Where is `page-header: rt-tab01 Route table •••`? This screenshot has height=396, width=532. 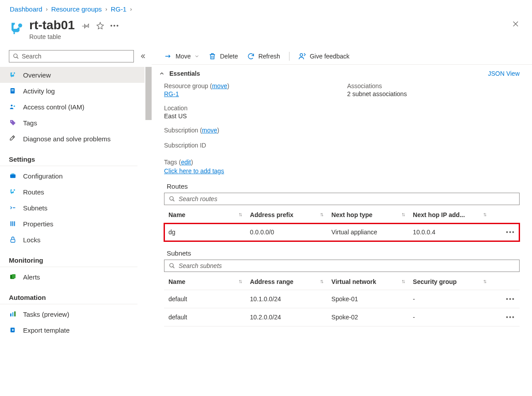
page-header: rt-tab01 Route table ••• is located at coordinates (266, 32).